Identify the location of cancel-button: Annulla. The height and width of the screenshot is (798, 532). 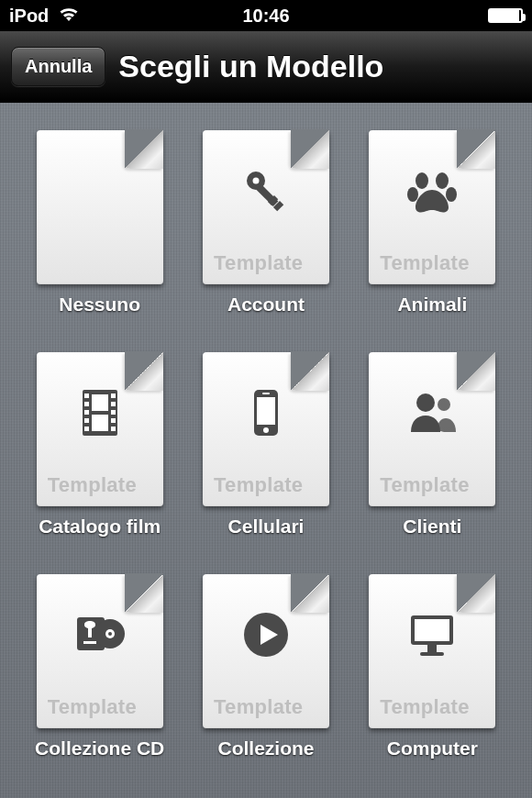
(59, 66).